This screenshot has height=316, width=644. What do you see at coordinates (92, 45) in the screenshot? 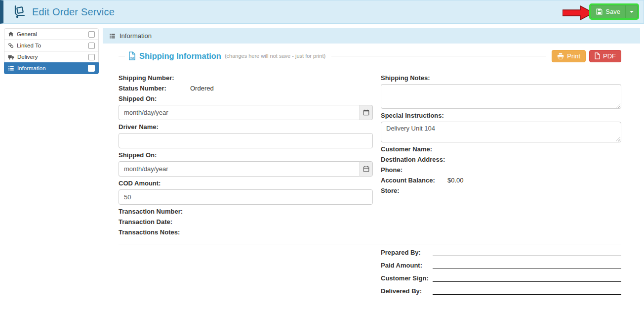
I see `sidebar-checkbox-linked-to` at bounding box center [92, 45].